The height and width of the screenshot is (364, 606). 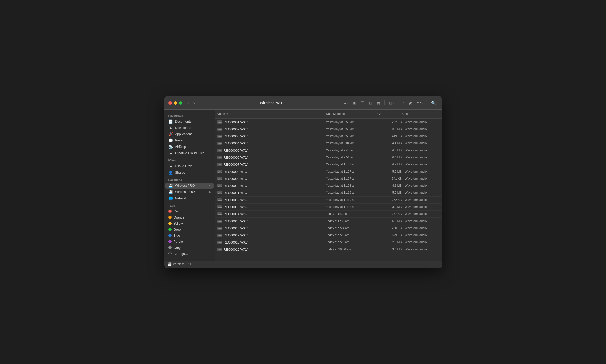 I want to click on sidebar-item-label: Recent, so click(x=180, y=140).